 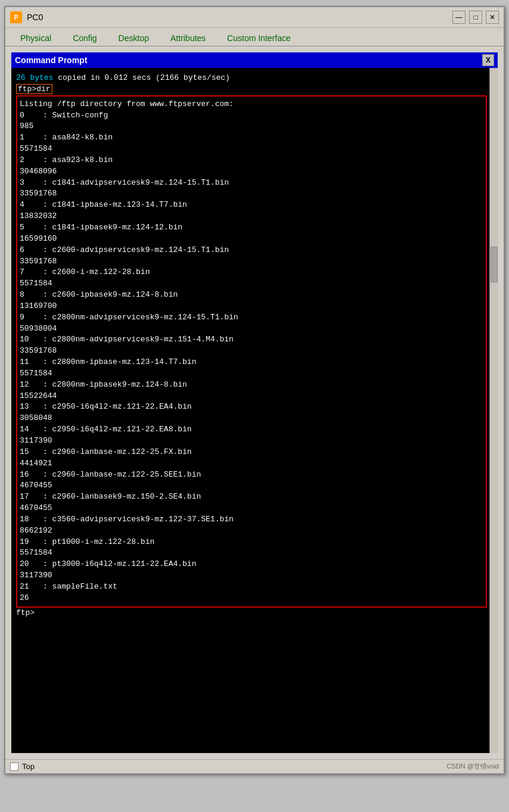 I want to click on bytes-highlight: 26 bytes, so click(x=35, y=77).